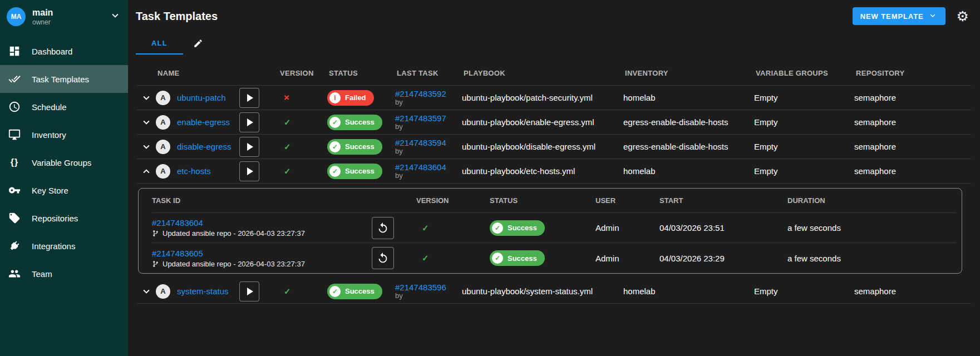 The image size is (980, 356). What do you see at coordinates (234, 264) in the screenshot?
I see `task-message-text: Updated ansible repo - 2026-04-03 23:27:…` at bounding box center [234, 264].